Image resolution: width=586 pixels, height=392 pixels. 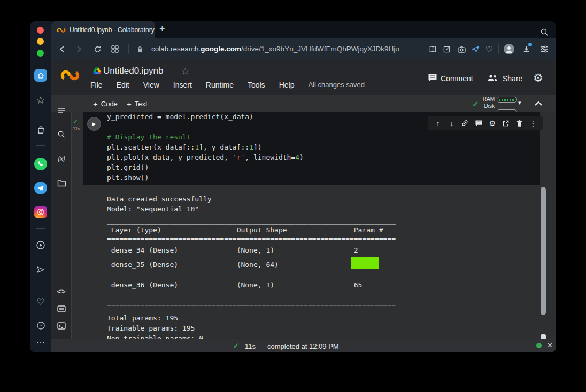 I want to click on downloads-badge-dot, so click(x=530, y=45).